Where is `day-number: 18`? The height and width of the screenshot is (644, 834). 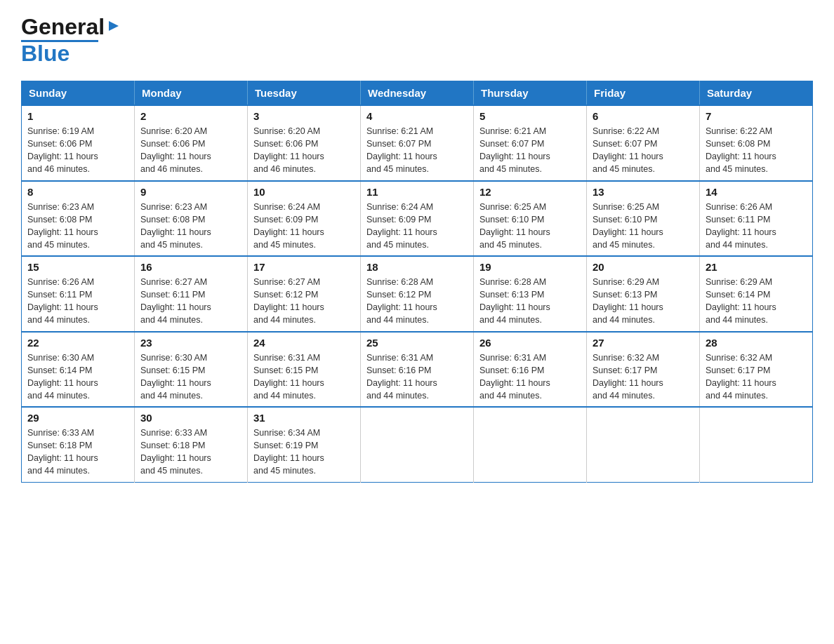 day-number: 18 is located at coordinates (417, 267).